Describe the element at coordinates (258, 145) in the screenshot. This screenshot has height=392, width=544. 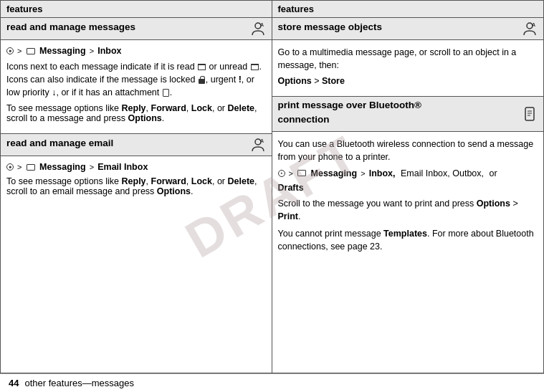
I see `person-icon-2: A` at that location.